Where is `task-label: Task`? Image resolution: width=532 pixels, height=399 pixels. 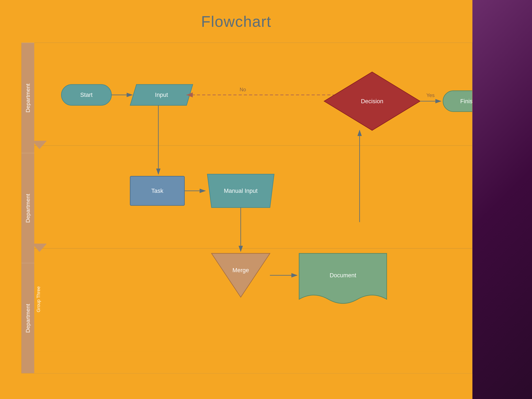 task-label: Task is located at coordinates (157, 191).